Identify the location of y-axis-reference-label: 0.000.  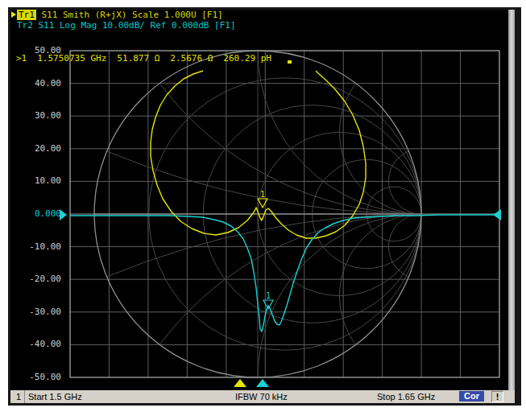
(40, 214).